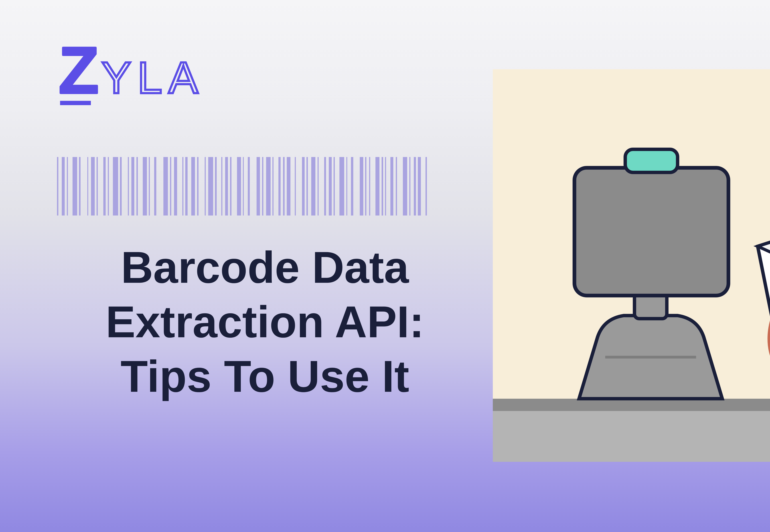  I want to click on brand-logo: Z YLA, so click(131, 71).